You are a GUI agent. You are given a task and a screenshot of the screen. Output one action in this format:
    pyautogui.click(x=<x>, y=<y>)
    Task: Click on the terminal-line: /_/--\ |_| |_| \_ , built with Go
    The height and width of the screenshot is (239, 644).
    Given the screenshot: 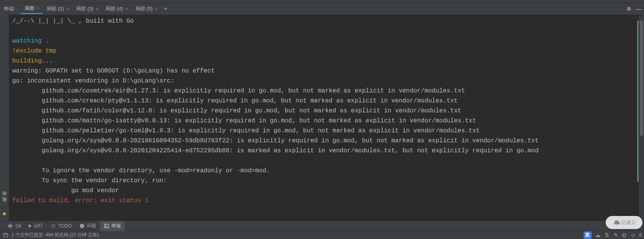 What is the action you would take?
    pyautogui.click(x=73, y=21)
    